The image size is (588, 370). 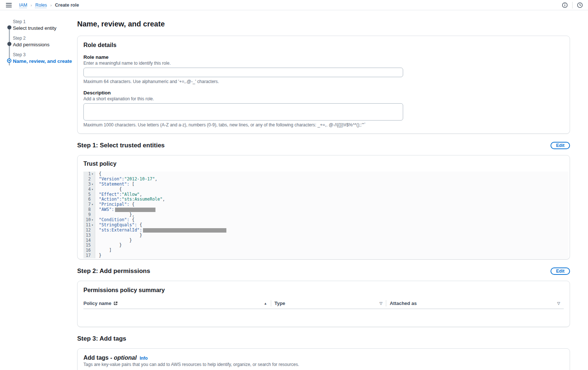 I want to click on column-label: Attached as, so click(x=403, y=303).